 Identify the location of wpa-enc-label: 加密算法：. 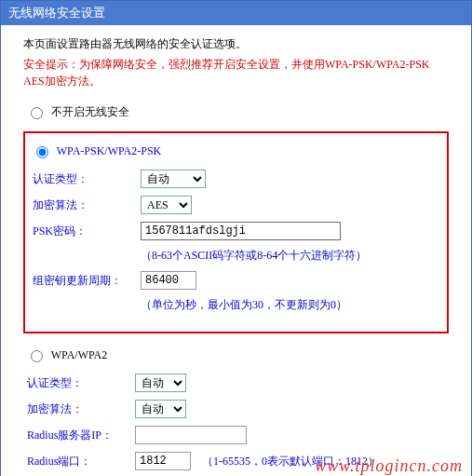
(79, 410).